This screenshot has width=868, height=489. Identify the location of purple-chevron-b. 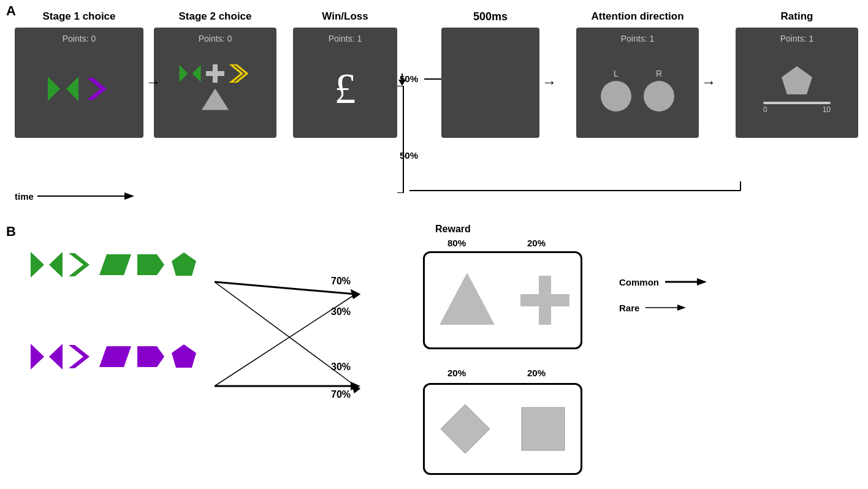
(81, 357).